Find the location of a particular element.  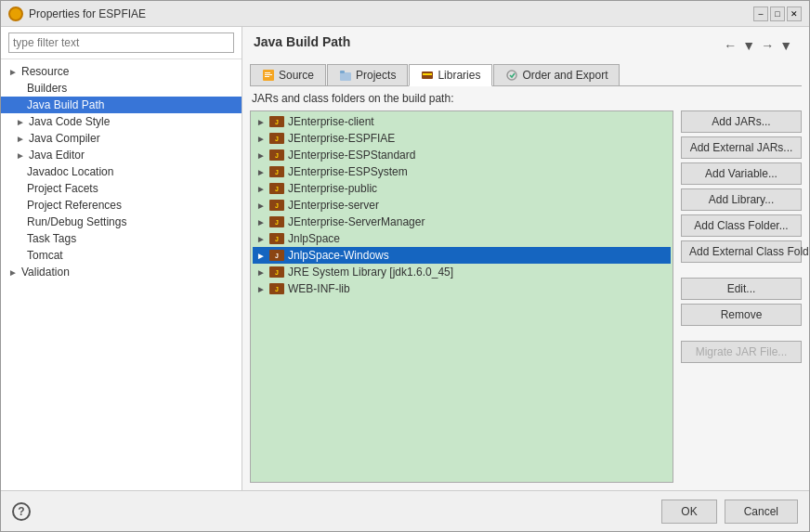

tab-libraries: Libraries is located at coordinates (451, 75).